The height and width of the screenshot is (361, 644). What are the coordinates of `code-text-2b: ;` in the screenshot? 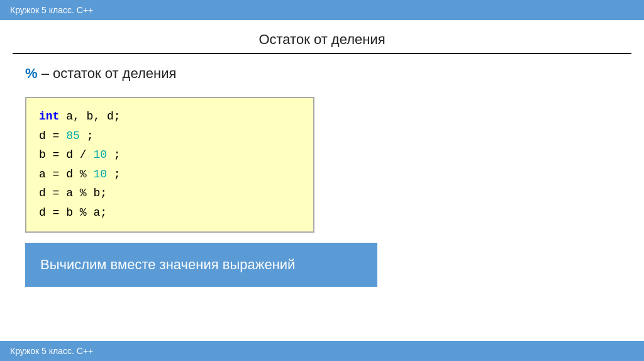 It's located at (91, 136).